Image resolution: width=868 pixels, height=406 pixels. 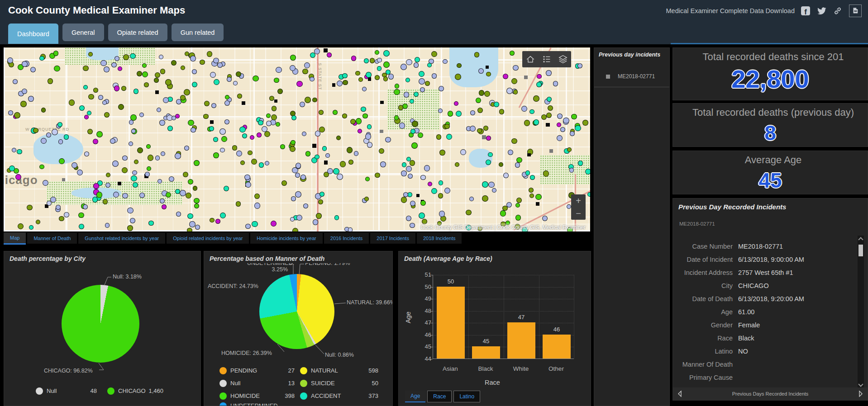 What do you see at coordinates (83, 33) in the screenshot?
I see `nav-tab-general: General` at bounding box center [83, 33].